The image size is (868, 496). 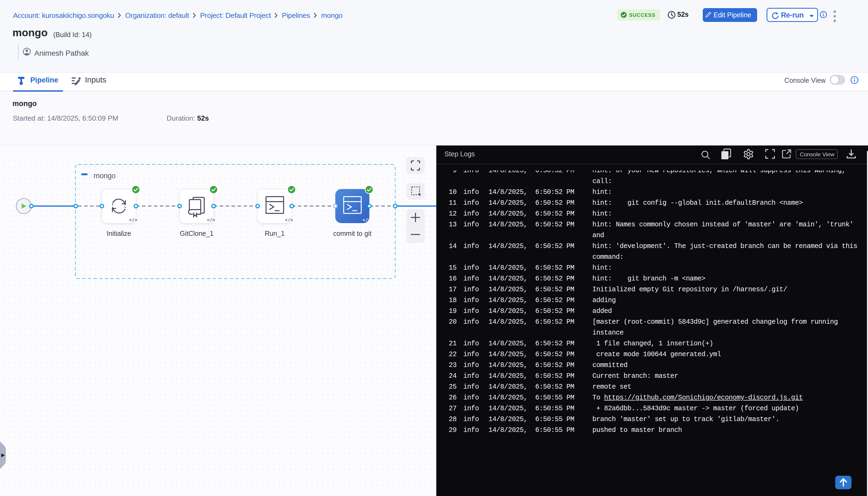 What do you see at coordinates (352, 233) in the screenshot?
I see `svg-text: commit to git` at bounding box center [352, 233].